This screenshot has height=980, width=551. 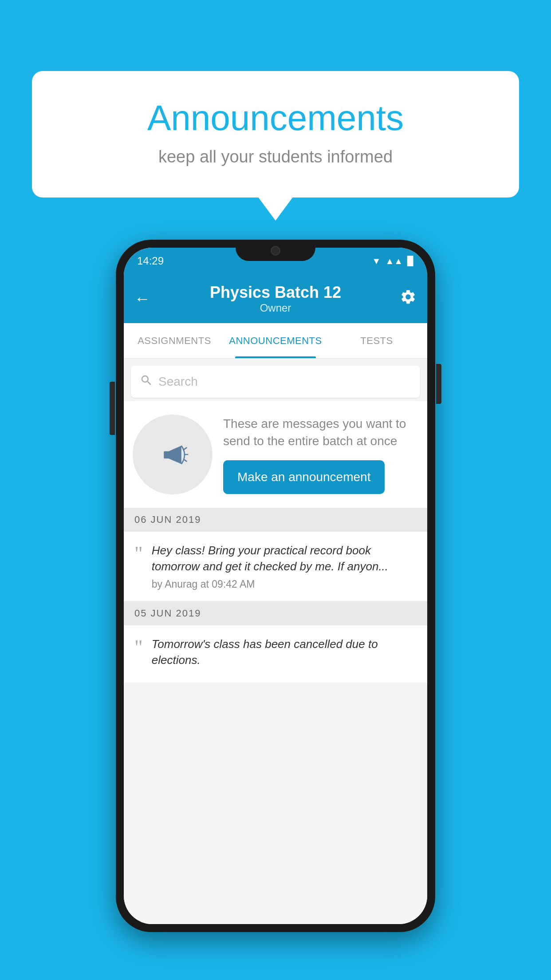 What do you see at coordinates (173, 454) in the screenshot?
I see `megaphone-circle` at bounding box center [173, 454].